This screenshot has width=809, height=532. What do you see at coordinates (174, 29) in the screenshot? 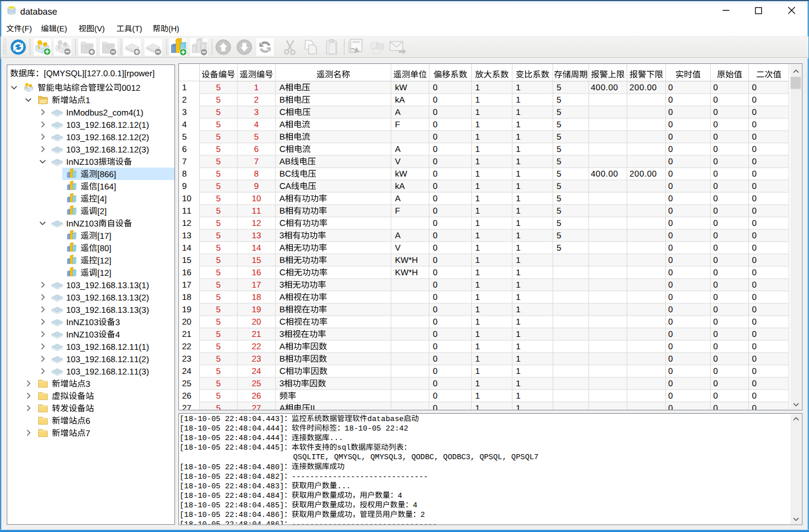
I see `svg-text: (H)` at bounding box center [174, 29].